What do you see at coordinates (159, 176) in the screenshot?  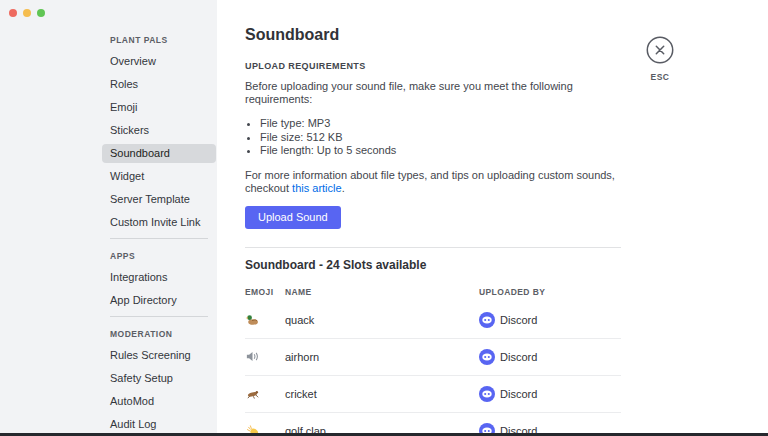 I see `sidebar-item-widget: Widget` at bounding box center [159, 176].